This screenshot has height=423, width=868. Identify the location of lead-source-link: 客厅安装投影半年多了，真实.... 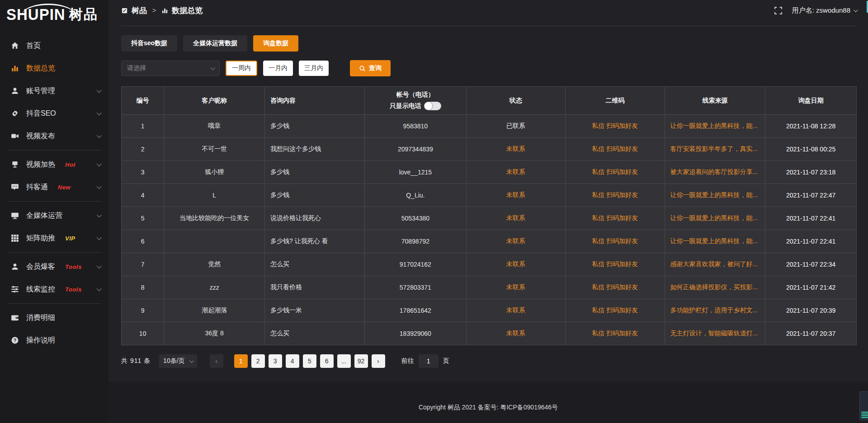
(715, 149).